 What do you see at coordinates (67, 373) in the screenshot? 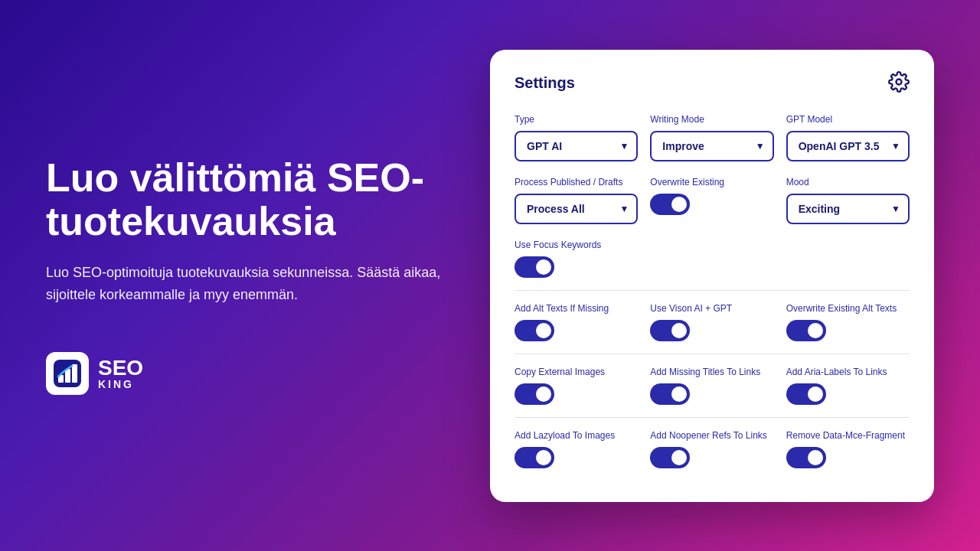
I see `logo-icon` at bounding box center [67, 373].